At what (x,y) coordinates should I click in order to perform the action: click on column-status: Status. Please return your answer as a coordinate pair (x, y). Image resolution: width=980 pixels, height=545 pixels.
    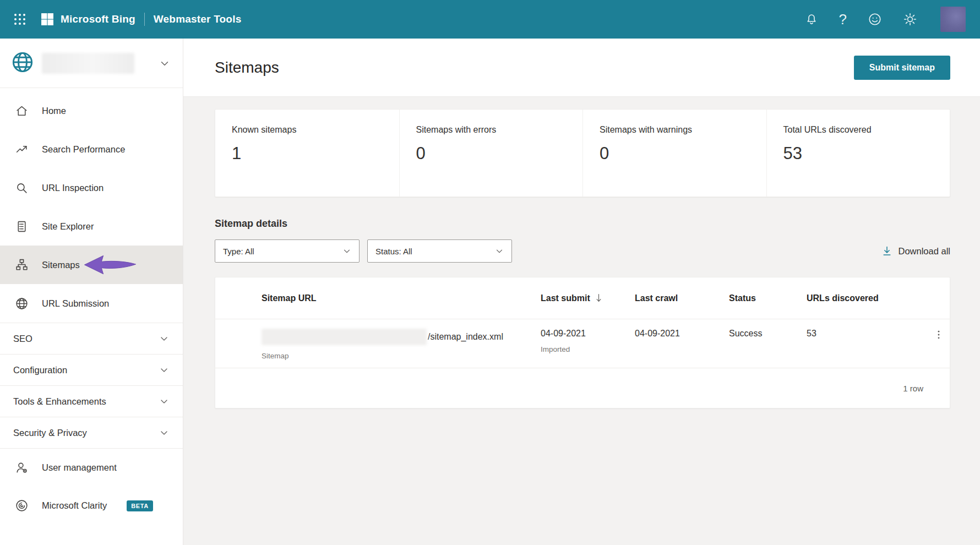
    Looking at the image, I should click on (767, 298).